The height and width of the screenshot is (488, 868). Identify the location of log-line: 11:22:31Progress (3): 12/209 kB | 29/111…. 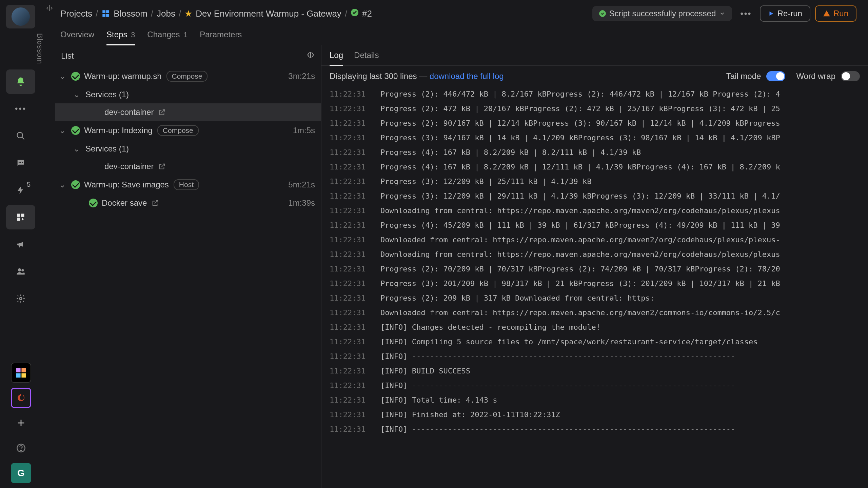
(595, 196).